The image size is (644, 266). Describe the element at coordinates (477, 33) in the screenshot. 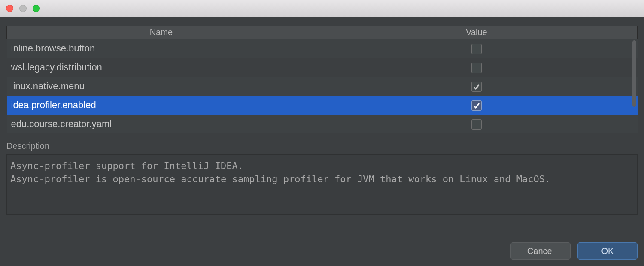

I see `column-header-value: Value` at that location.